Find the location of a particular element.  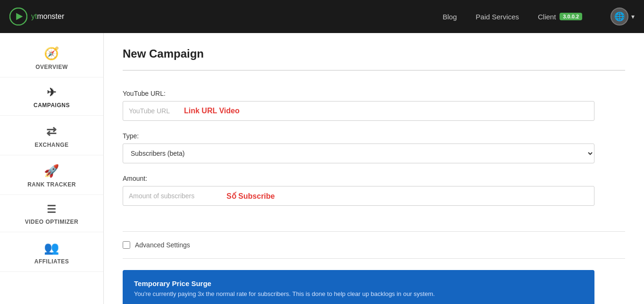

avatar-button: 🌐 ▾ is located at coordinates (623, 17).